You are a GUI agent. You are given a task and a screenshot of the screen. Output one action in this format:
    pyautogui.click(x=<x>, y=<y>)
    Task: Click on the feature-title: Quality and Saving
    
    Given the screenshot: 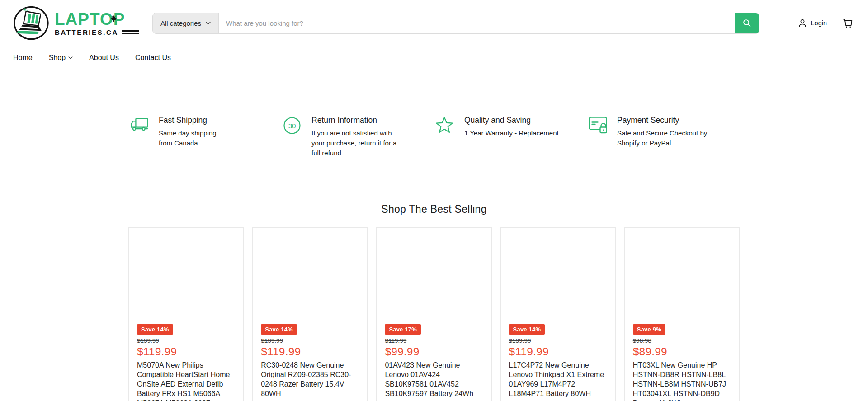 What is the action you would take?
    pyautogui.click(x=512, y=120)
    